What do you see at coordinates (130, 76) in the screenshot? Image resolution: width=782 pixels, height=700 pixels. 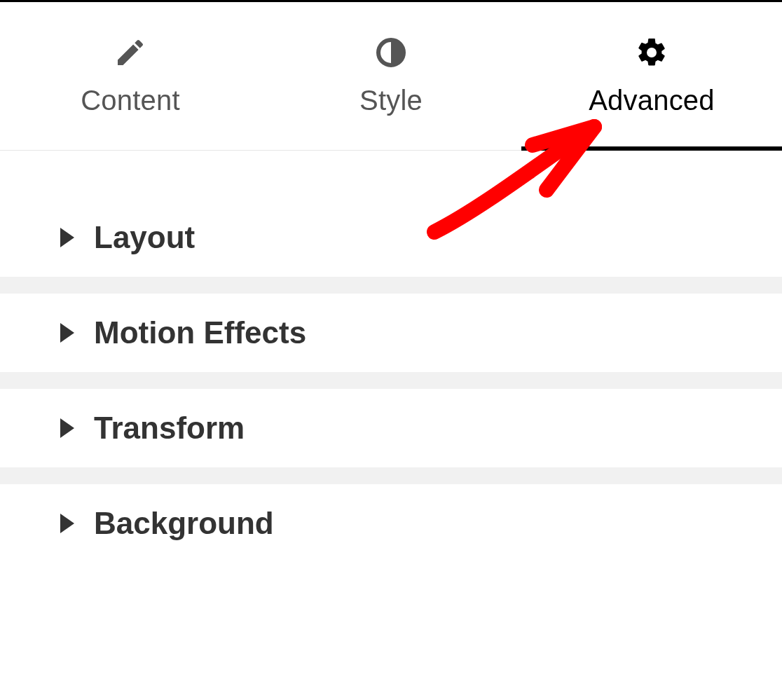 I see `tab-content: Content` at bounding box center [130, 76].